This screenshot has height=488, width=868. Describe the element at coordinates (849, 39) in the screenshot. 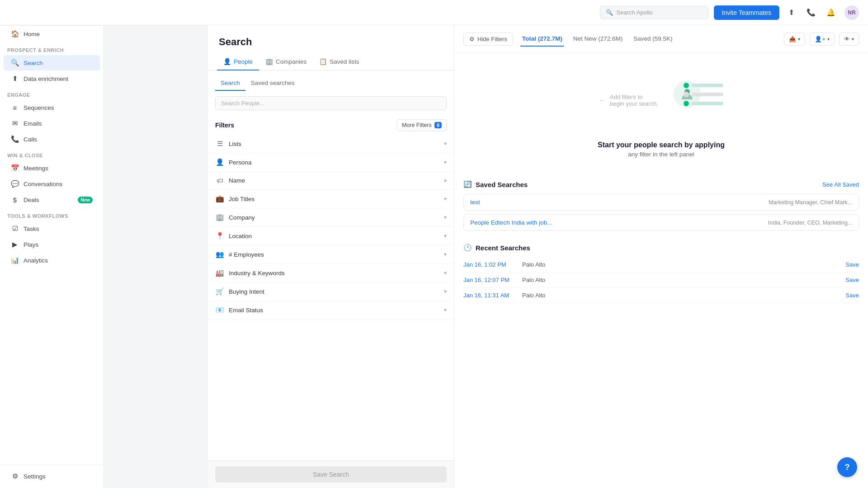

I see `view-toggle-button: 👁 ▾` at that location.